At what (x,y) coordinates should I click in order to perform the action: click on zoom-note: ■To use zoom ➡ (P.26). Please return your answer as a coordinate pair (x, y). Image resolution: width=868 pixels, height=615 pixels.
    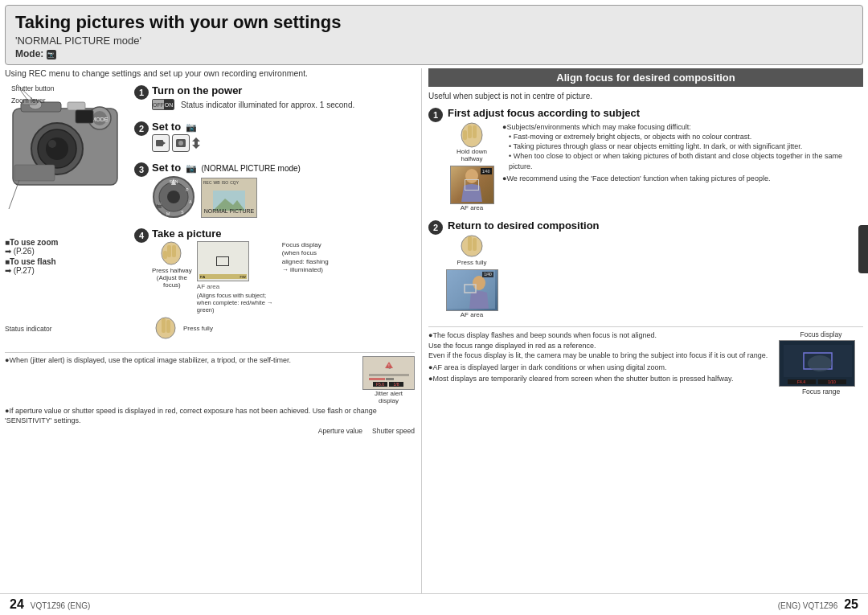
    Looking at the image, I should click on (68, 247).